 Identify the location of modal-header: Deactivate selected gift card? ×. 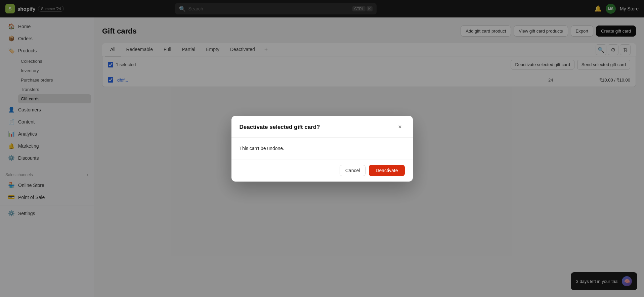
(322, 127).